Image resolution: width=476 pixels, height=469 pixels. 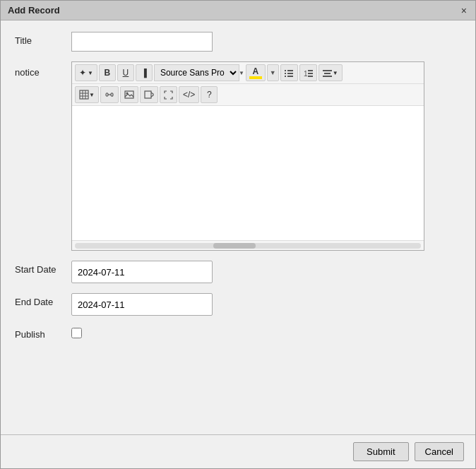 I want to click on format-button: ▐, so click(x=144, y=73).